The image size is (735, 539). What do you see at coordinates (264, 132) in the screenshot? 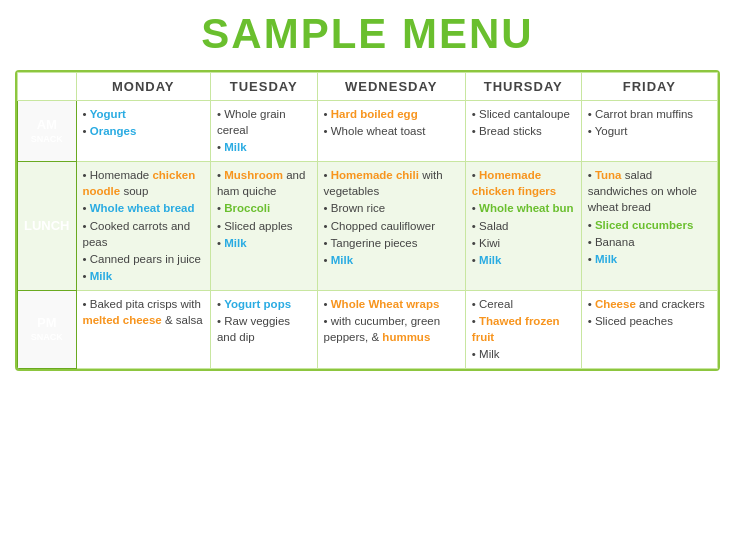
I see `table-cell: Whole grain cerealMilk` at bounding box center [264, 132].